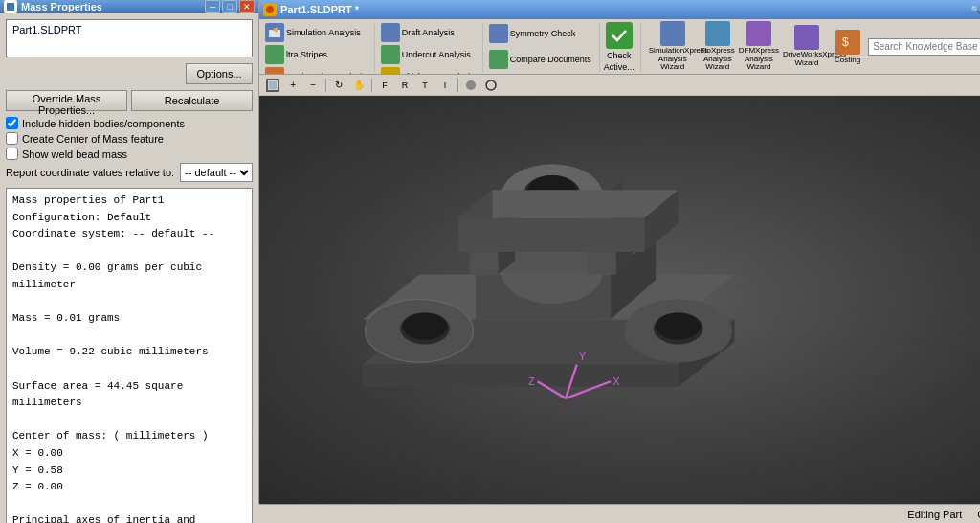 The image size is (980, 523). I want to click on result-line: Center of mass: ( millimeters ), so click(129, 437).